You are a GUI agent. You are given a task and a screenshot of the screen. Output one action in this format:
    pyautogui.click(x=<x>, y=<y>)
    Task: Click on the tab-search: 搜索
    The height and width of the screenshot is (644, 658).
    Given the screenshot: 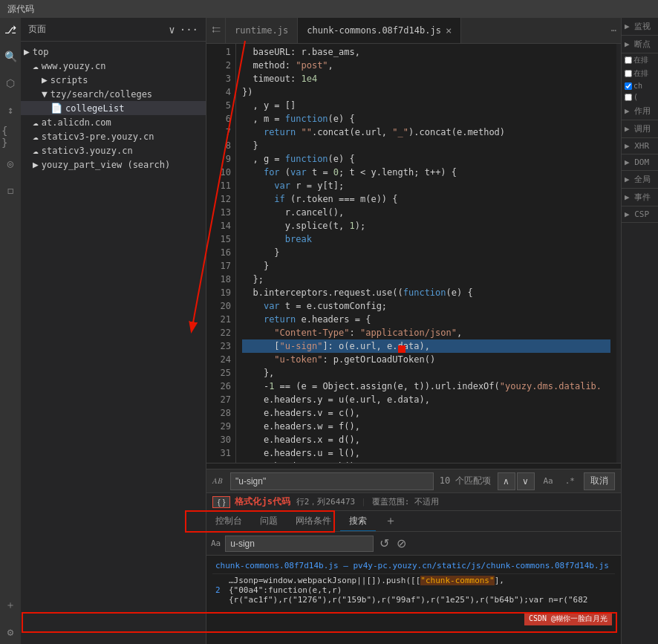 What is the action you would take?
    pyautogui.click(x=358, y=521)
    